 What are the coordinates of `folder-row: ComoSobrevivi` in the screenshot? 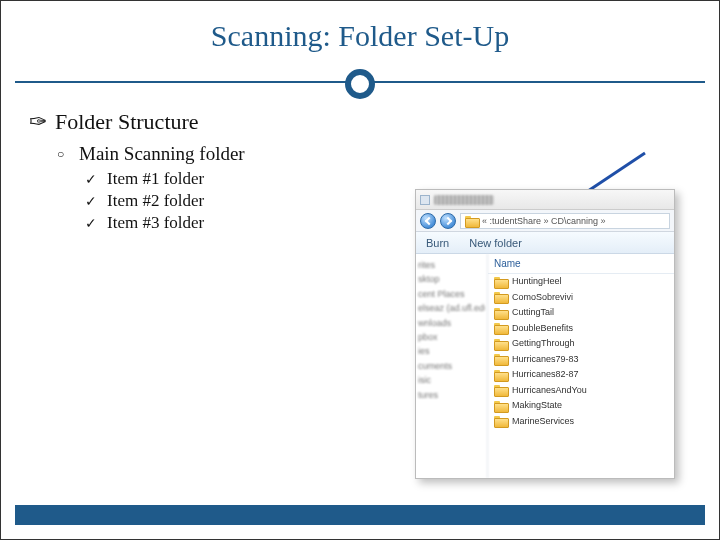 It's located at (581, 298).